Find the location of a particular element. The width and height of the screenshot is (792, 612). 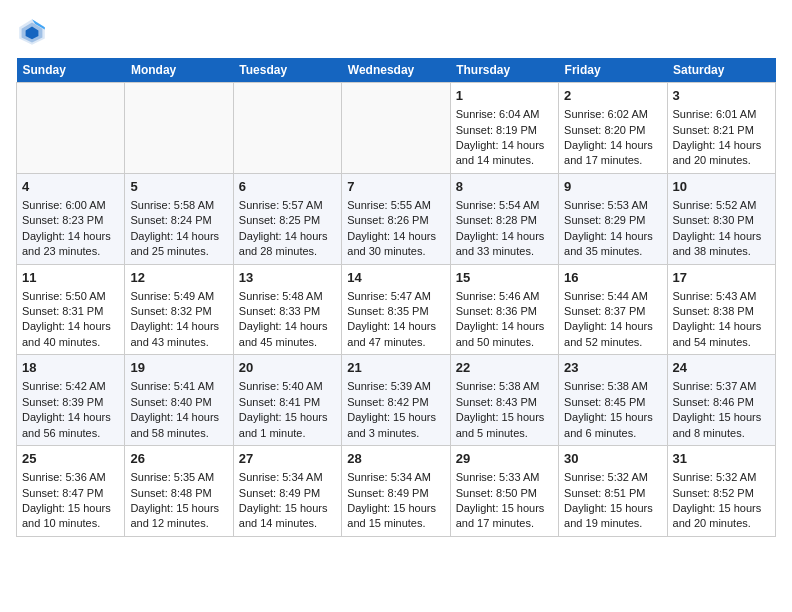

day-info: and 3 minutes. is located at coordinates (396, 434).